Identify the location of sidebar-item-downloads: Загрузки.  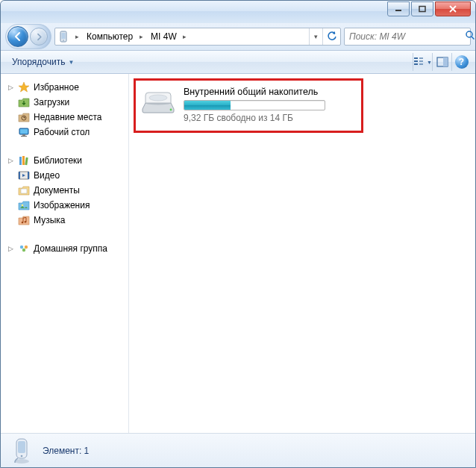
(64, 102).